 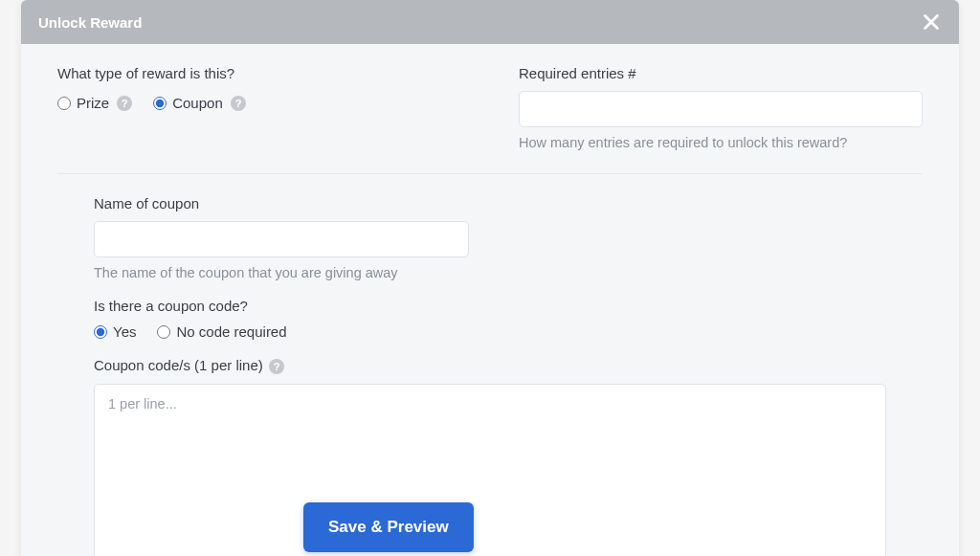 What do you see at coordinates (259, 107) in the screenshot?
I see `reward-type-section: What type of reward is this? Prize ? Cou…` at bounding box center [259, 107].